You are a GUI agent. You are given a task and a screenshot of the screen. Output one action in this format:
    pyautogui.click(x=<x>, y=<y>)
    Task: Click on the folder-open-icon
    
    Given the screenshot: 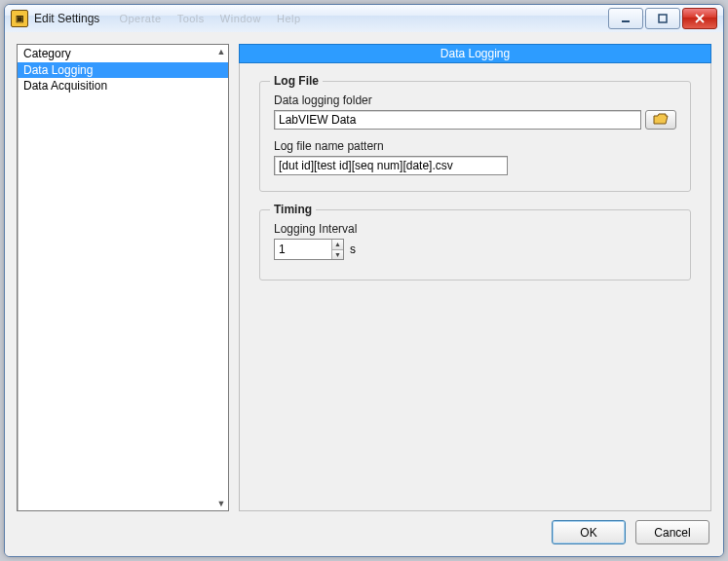 What is the action you would take?
    pyautogui.click(x=661, y=121)
    